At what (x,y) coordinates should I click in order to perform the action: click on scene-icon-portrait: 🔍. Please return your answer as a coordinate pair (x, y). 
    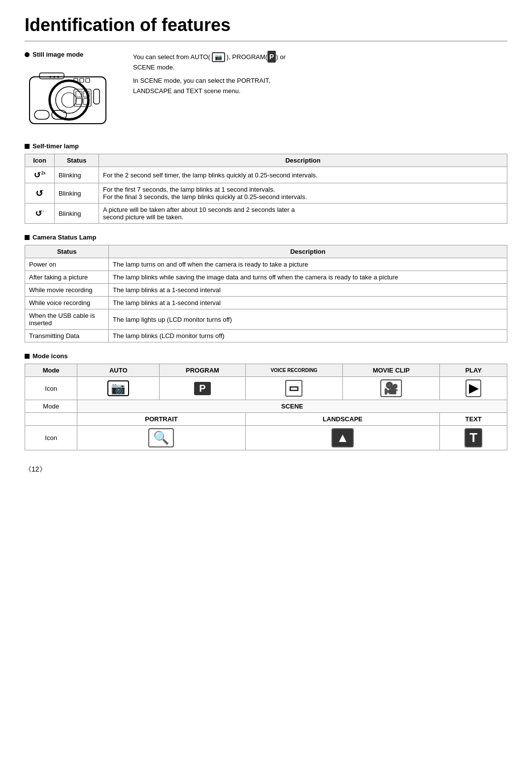
    Looking at the image, I should click on (162, 438).